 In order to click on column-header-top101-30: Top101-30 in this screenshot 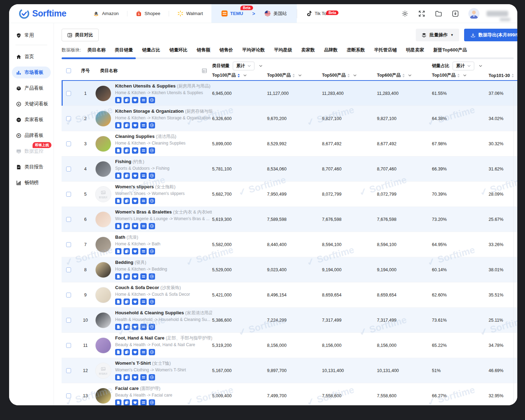, I will do `click(503, 76)`.